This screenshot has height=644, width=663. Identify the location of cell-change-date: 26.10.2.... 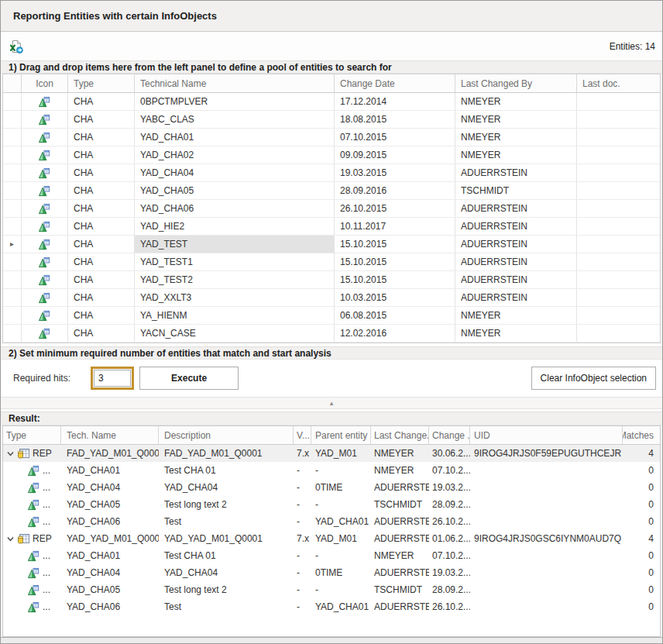
(449, 607).